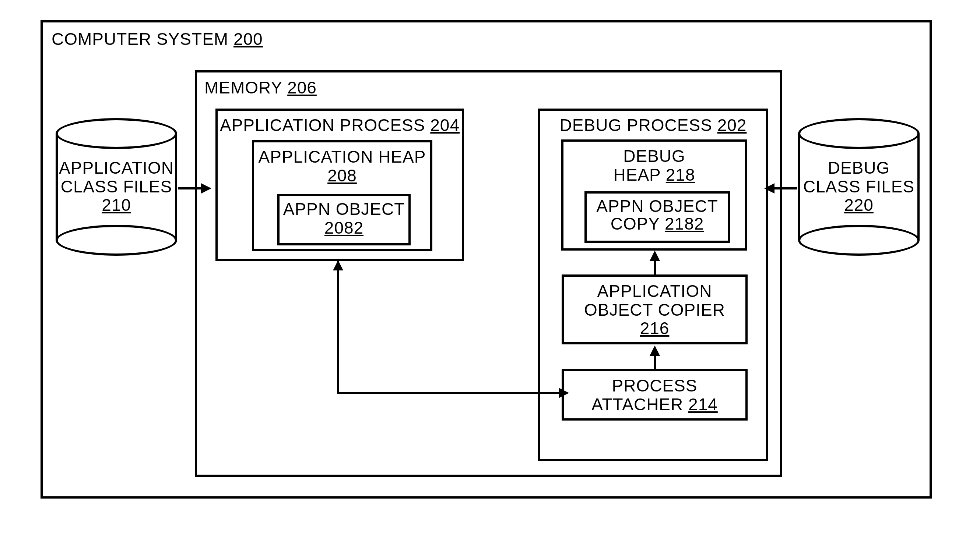  What do you see at coordinates (344, 228) in the screenshot?
I see `appn-object-ref: 2082` at bounding box center [344, 228].